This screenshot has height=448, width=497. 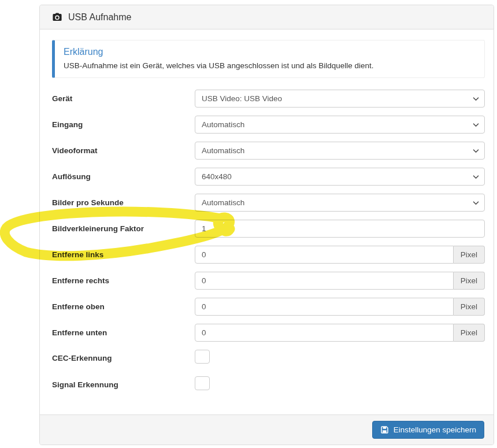 I want to click on form-row-entferne-unten: Entferne untenPixel, so click(x=268, y=333).